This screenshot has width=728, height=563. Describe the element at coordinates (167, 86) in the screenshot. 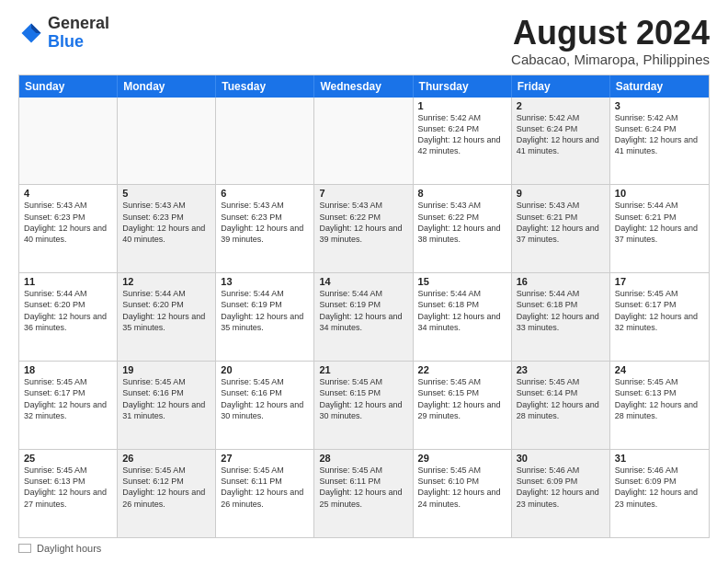

I see `cal-header-cell-monday: Monday` at that location.